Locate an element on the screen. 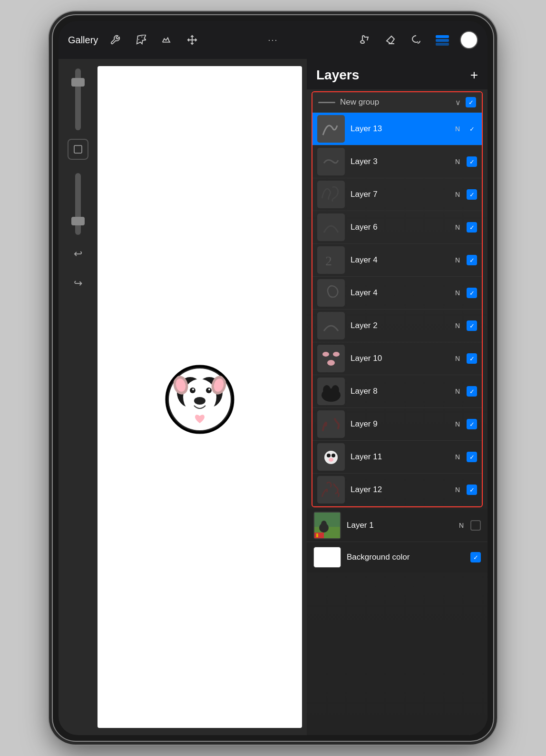  add-layer-button: + is located at coordinates (474, 75).